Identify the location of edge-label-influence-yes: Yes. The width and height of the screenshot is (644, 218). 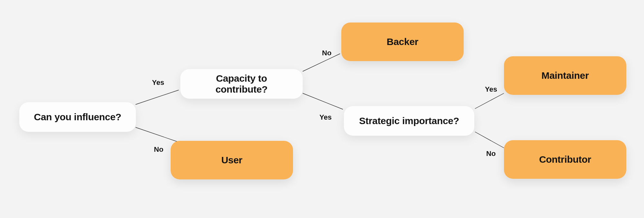
(158, 83).